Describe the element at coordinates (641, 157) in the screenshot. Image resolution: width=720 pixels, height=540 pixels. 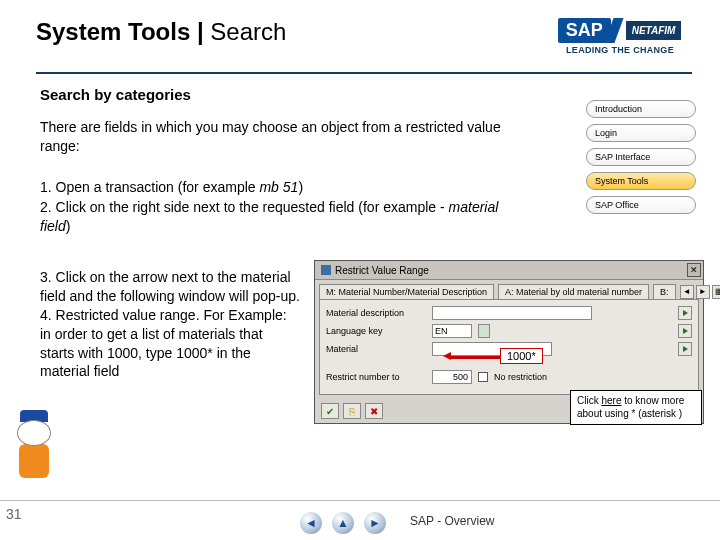
I see `nav-sap-interface: SAP Interface` at that location.